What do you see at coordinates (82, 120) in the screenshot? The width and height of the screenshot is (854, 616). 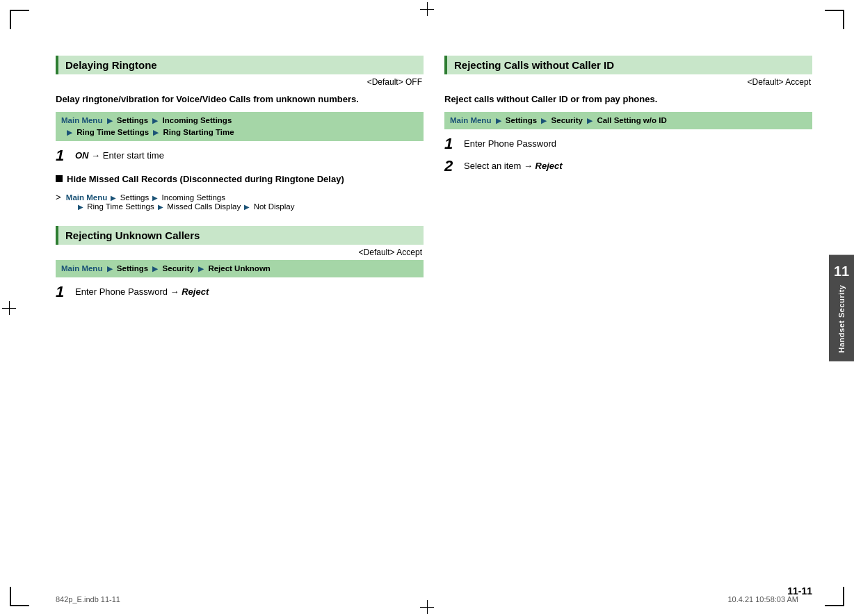 I see `nav-main-menu: Main Menu` at bounding box center [82, 120].